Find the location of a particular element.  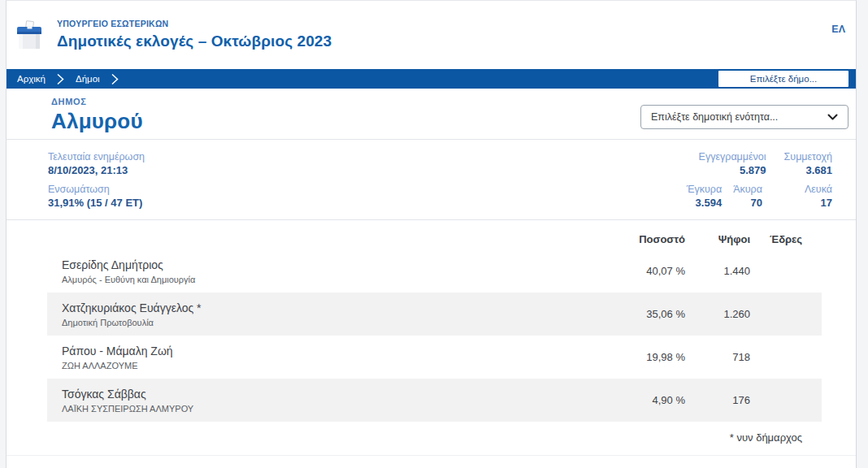

municipality-type-label: ΔΗΜΟΣ is located at coordinates (98, 102).